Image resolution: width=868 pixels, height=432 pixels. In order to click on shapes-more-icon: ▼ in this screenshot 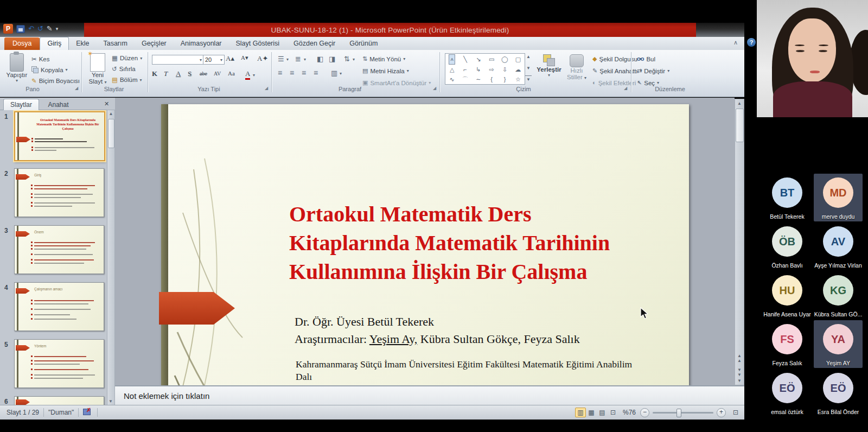, I will do `click(528, 79)`.